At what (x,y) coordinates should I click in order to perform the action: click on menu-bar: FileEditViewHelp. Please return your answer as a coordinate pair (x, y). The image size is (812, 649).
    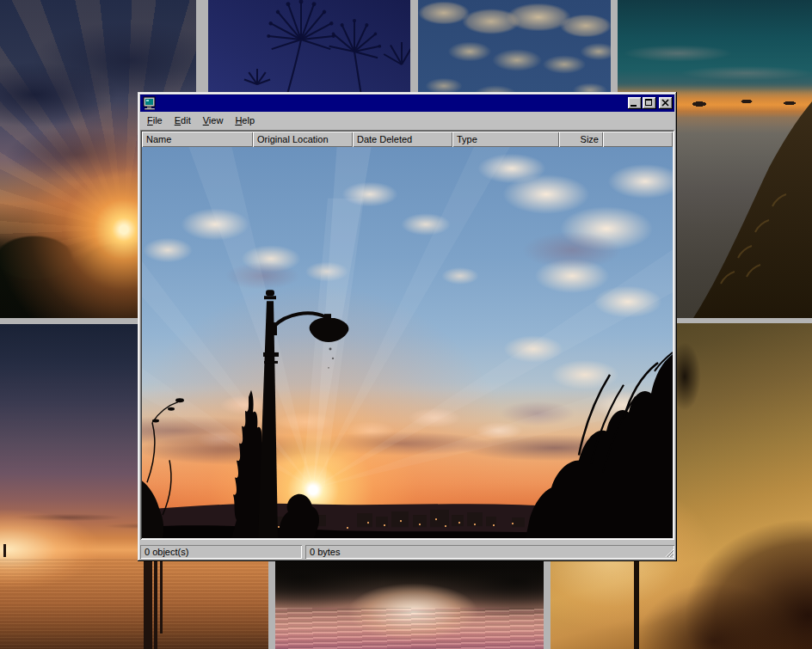
    Looking at the image, I should click on (408, 120).